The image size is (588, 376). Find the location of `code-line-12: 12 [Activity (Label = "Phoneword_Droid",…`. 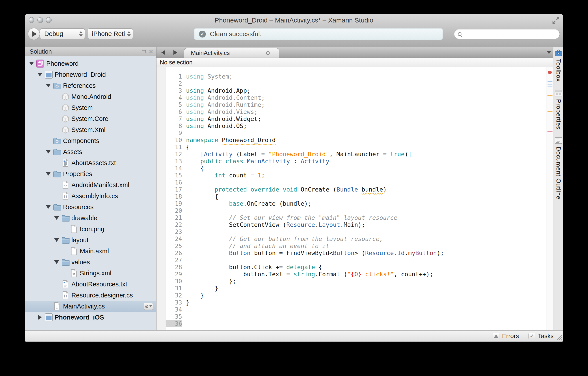

code-line-12: 12 [Activity (Label = "Phoneword_Droid",… is located at coordinates (352, 154).